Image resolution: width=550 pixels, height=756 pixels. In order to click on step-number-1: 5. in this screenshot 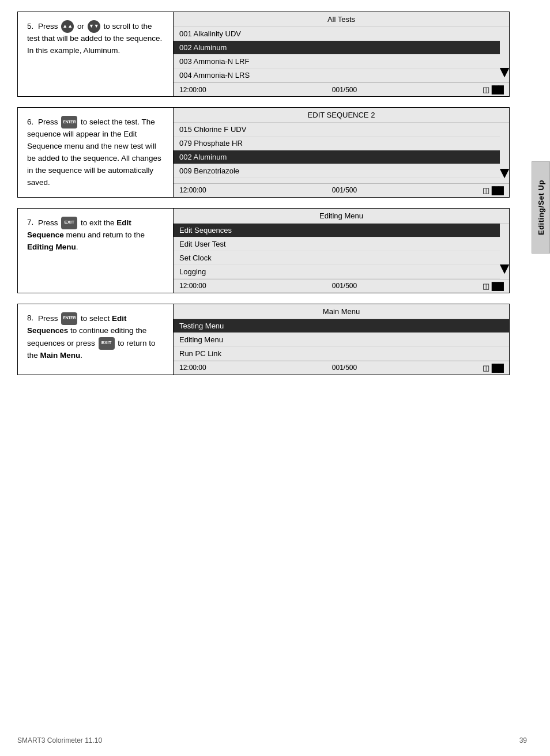, I will do `click(31, 27)`.